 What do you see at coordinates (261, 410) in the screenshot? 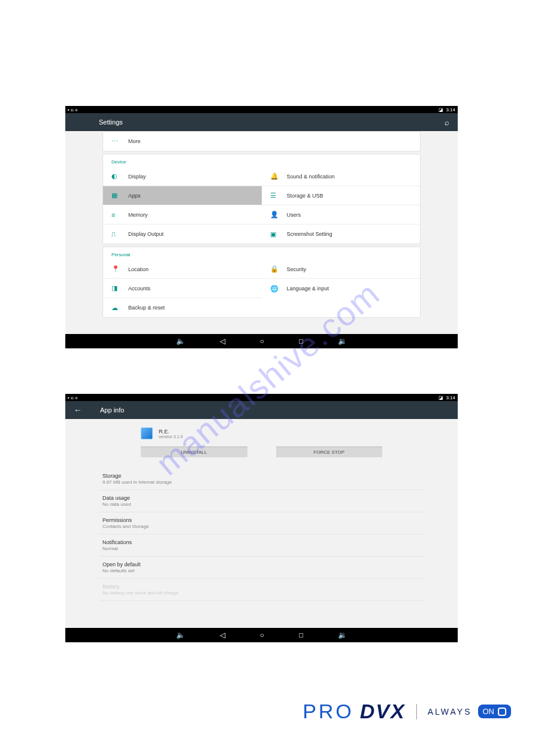
I see `action-bar-2: ← App info` at bounding box center [261, 410].